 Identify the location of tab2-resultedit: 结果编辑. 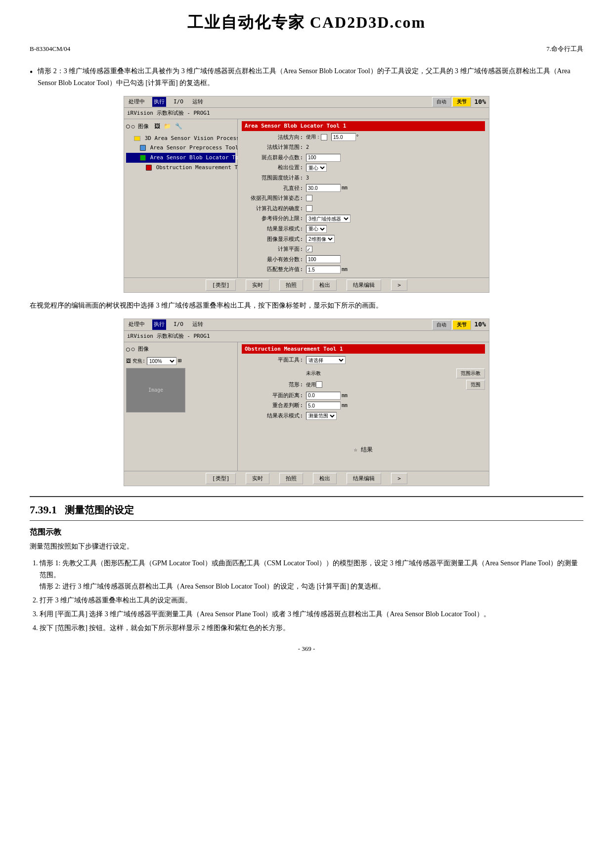
(364, 479).